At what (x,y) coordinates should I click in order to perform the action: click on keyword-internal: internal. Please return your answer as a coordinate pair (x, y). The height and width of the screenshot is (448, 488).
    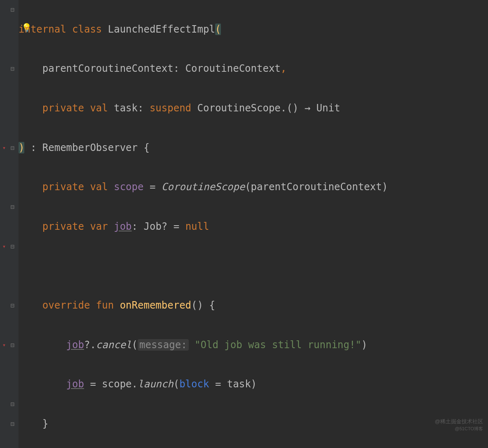
    Looking at the image, I should click on (42, 29).